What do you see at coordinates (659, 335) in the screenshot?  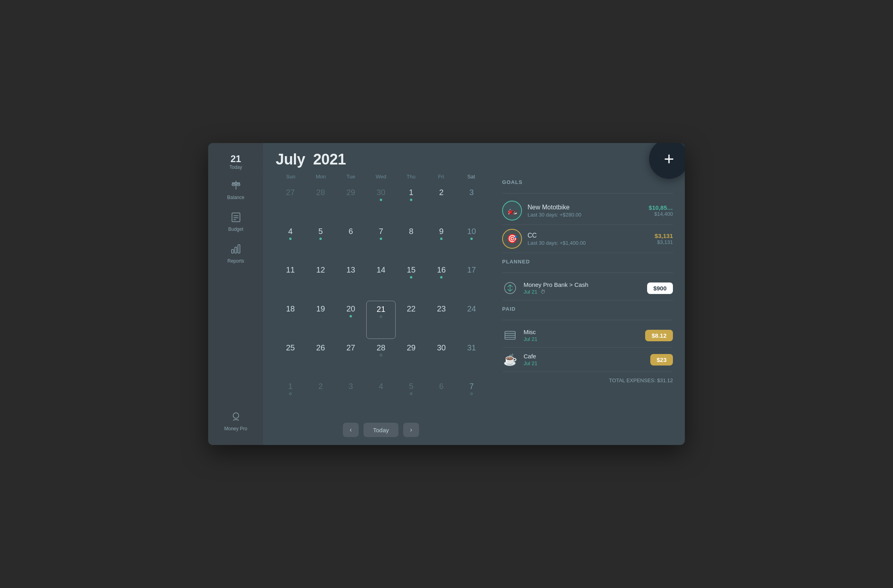 I see `misc-amount: $8.12` at bounding box center [659, 335].